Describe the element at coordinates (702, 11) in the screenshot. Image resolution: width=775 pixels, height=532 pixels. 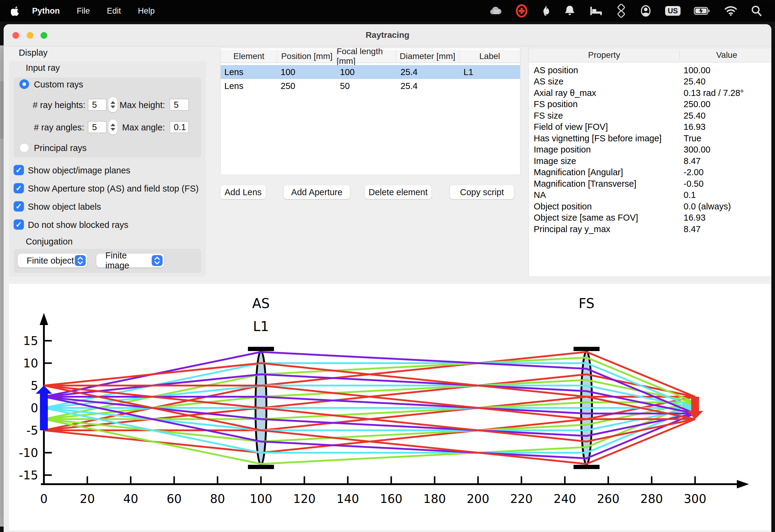
I see `battery-charging-icon` at that location.